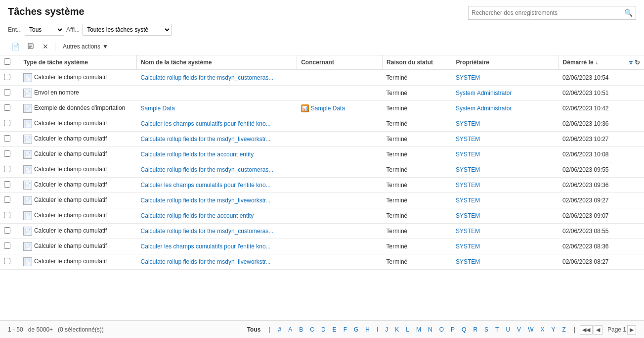  What do you see at coordinates (430, 330) in the screenshot?
I see `pagination-letter: N` at bounding box center [430, 330].